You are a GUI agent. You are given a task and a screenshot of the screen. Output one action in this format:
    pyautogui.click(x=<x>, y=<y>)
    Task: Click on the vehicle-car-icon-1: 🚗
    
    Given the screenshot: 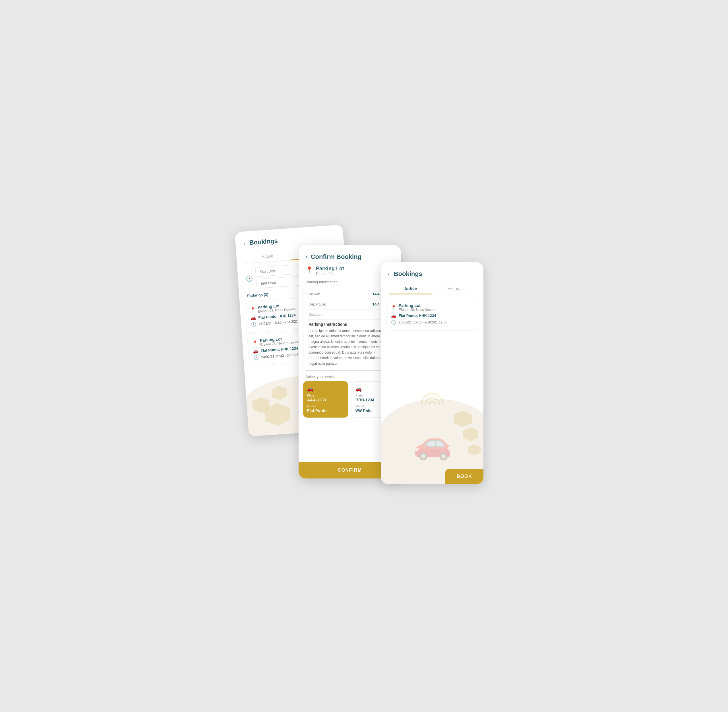 What is the action you would take?
    pyautogui.click(x=325, y=389)
    